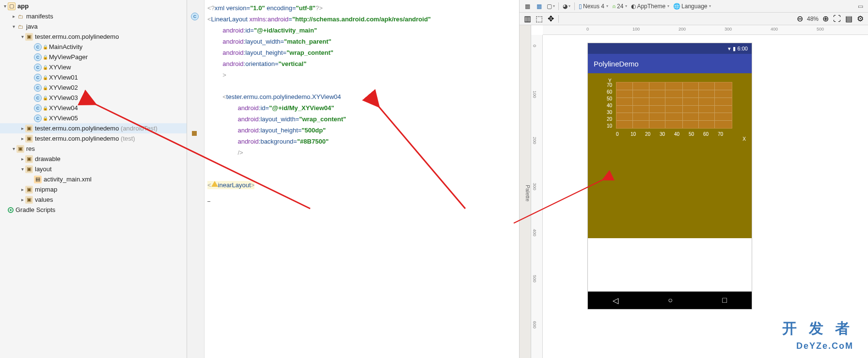  I want to click on tree-gradle: Gradle Scripts, so click(93, 210).